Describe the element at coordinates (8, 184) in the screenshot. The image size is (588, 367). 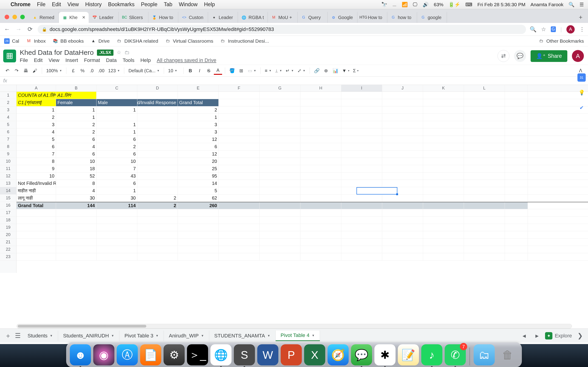
I see `row-header: 13` at that location.